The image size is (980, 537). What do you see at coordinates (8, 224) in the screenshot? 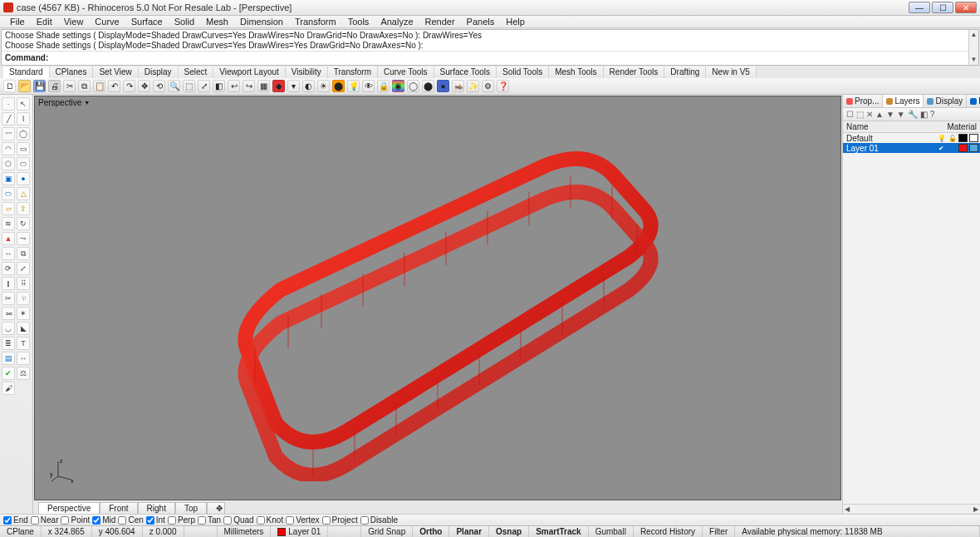
I see `loft-icon: ≋` at bounding box center [8, 224].